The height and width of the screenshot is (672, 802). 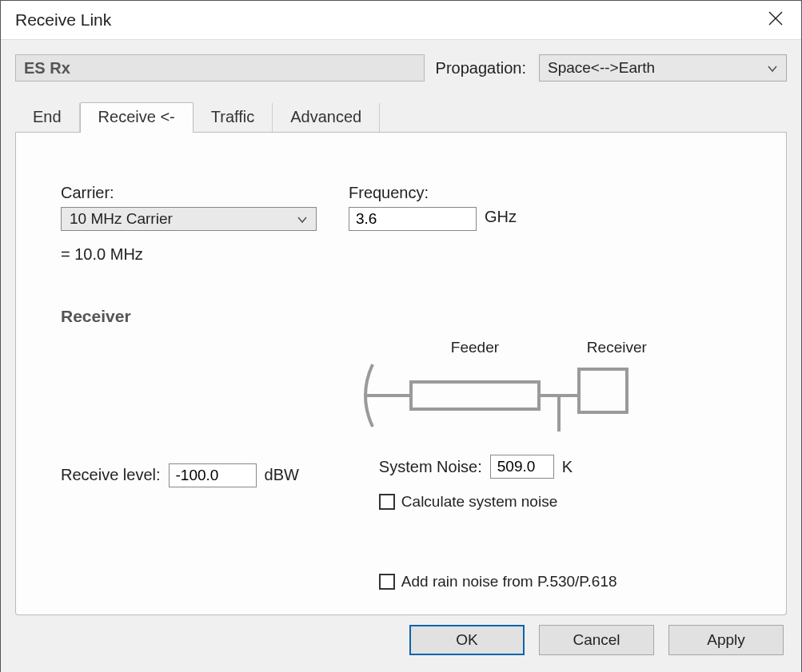 I want to click on tab-label: Receive <-, so click(x=137, y=117).